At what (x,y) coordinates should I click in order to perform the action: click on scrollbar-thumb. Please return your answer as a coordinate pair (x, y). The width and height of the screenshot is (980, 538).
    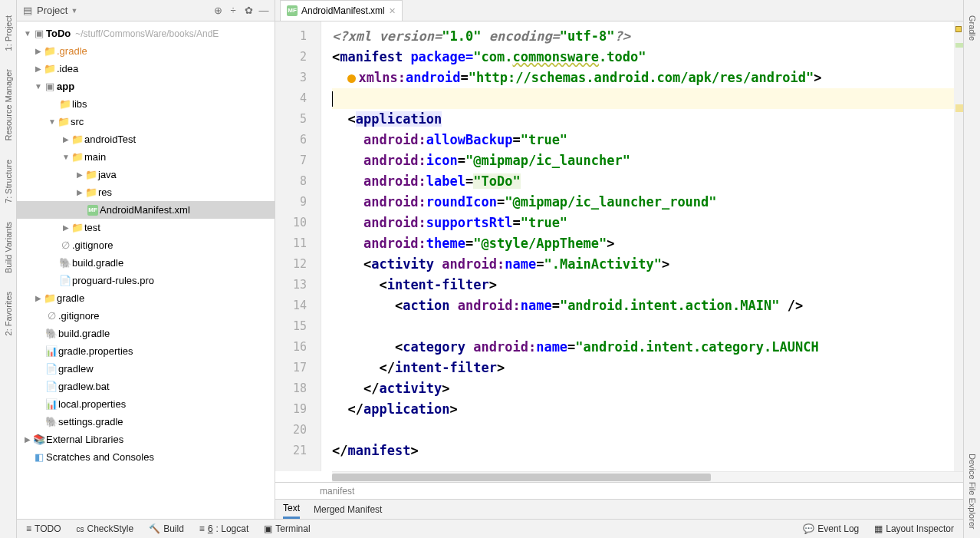
    Looking at the image, I should click on (521, 477).